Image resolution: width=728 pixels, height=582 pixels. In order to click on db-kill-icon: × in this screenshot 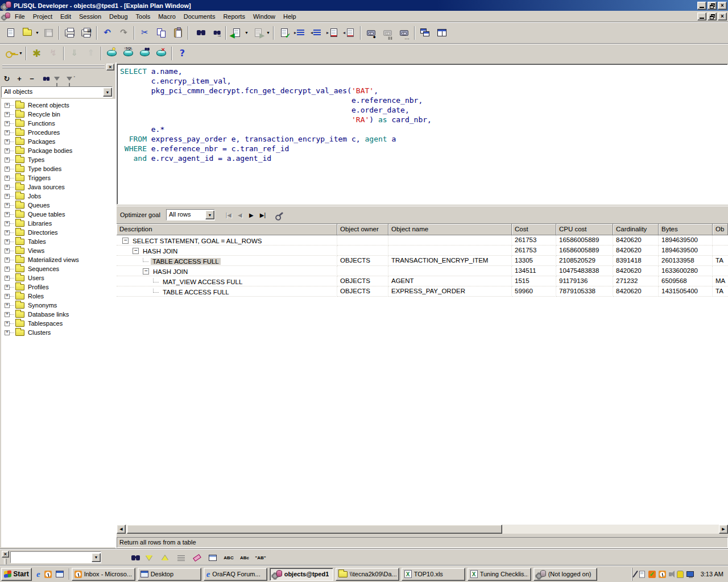, I will do `click(162, 53)`.